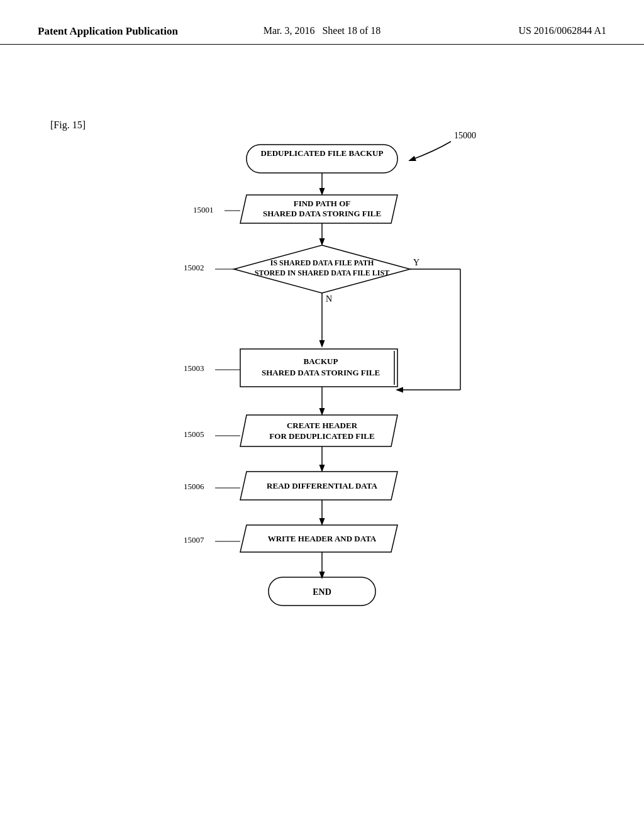  Describe the element at coordinates (416, 263) in the screenshot. I see `label-Y: Y` at that location.